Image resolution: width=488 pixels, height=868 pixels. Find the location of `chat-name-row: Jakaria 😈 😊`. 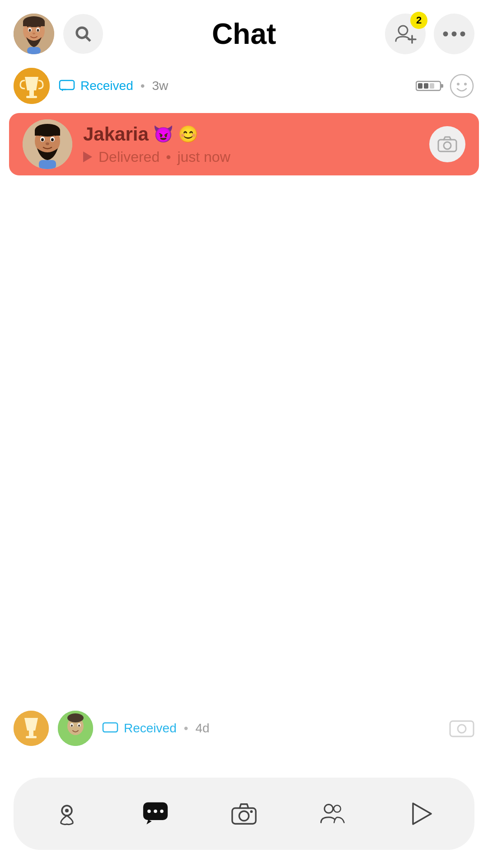

chat-name-row: Jakaria 😈 😊 is located at coordinates (251, 134).